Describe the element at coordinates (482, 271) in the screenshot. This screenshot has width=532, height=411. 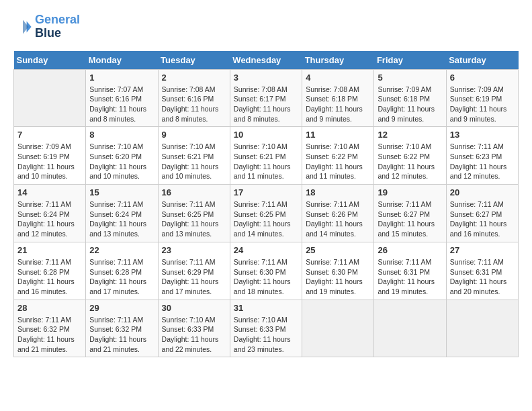
I see `calendar-cell: 27Sunrise: 7:11 AM Sunset: 6:31 PM Dayli…` at that location.